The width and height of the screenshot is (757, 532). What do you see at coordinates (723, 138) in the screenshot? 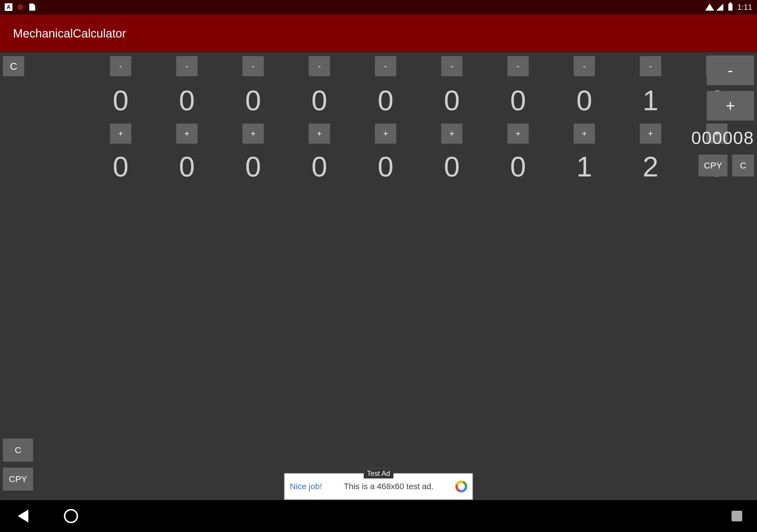
I see `accumulator-display: 000008` at bounding box center [723, 138].